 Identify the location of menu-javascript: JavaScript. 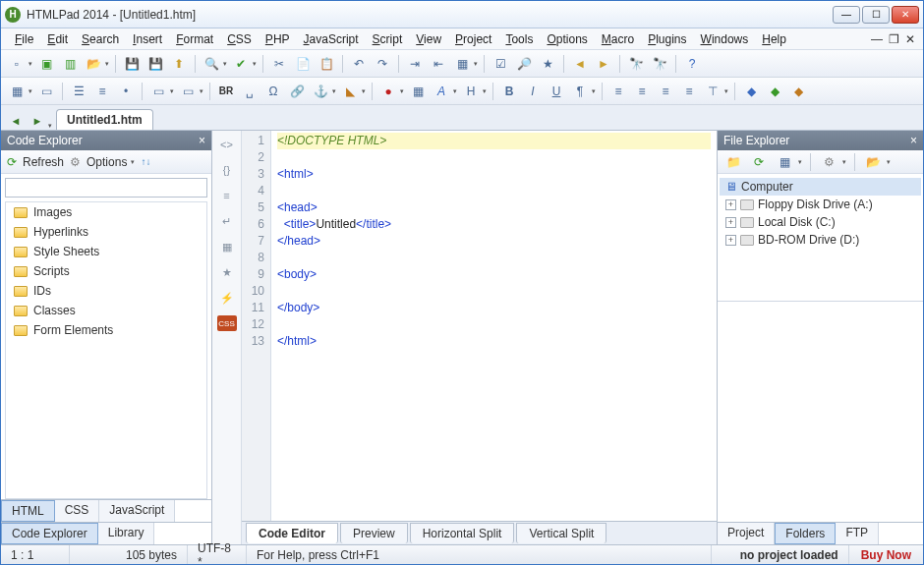
(331, 39).